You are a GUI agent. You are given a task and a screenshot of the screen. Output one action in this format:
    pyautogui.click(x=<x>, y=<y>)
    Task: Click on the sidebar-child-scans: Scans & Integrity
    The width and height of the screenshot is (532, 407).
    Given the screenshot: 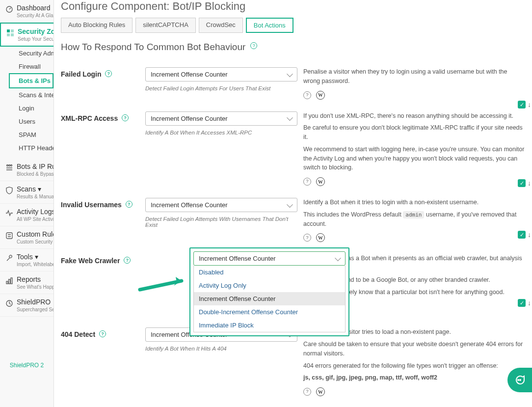 What is the action you would take?
    pyautogui.click(x=33, y=95)
    